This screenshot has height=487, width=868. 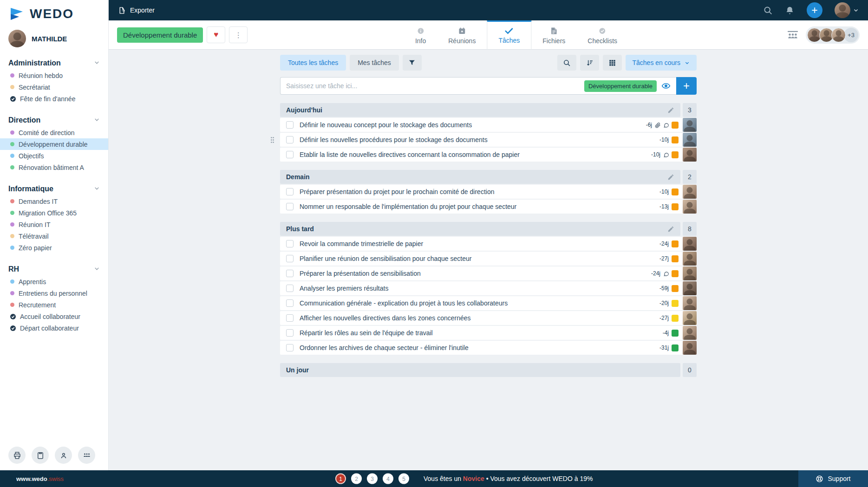 What do you see at coordinates (54, 35) in the screenshot?
I see `sidebar-user: MATHILDE` at bounding box center [54, 35].